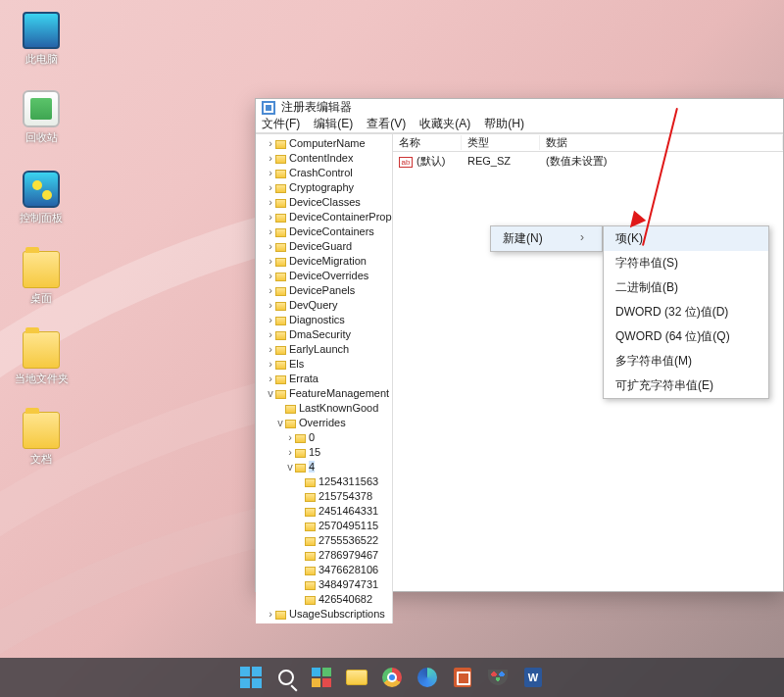  I want to click on string-value-icon: ab, so click(406, 163).